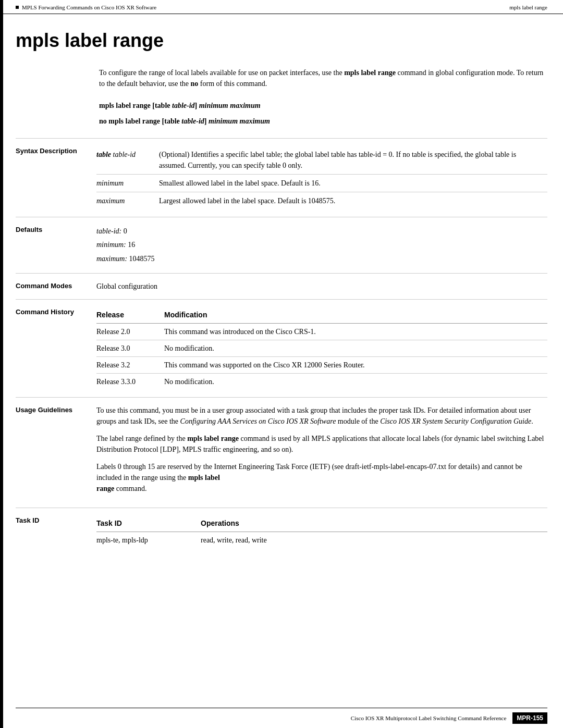  I want to click on defaults-line-3: maximum: 1048575, so click(322, 260).